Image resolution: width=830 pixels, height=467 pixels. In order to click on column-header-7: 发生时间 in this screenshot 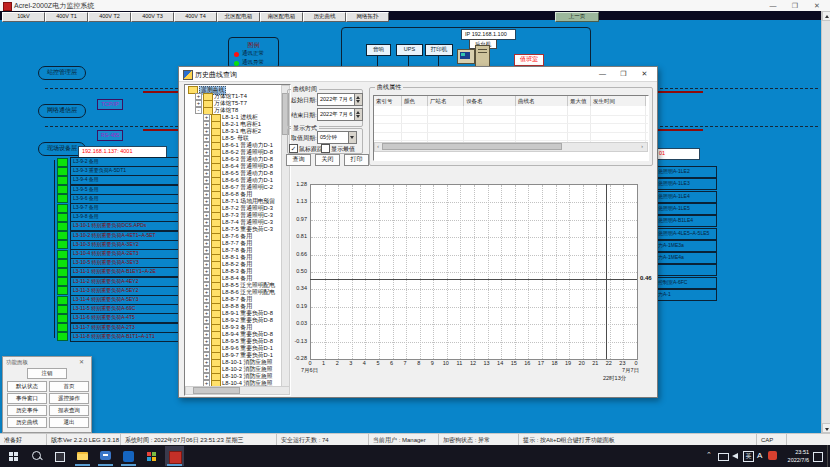, I will do `click(618, 101)`.